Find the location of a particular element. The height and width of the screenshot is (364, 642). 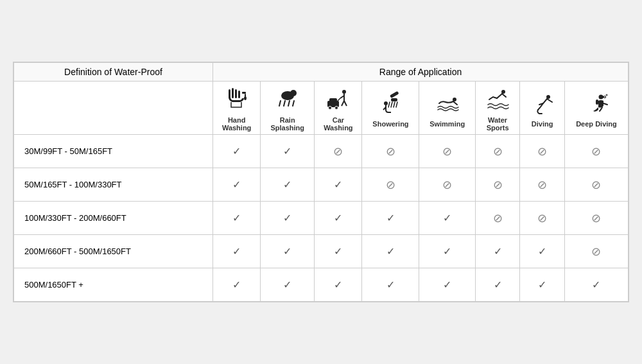

range-label: 50M/165FT - 100M/330FT is located at coordinates (114, 185).